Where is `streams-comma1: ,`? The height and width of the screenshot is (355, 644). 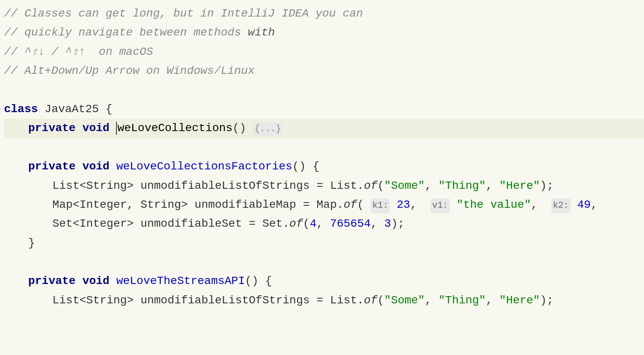
streams-comma1: , is located at coordinates (432, 300).